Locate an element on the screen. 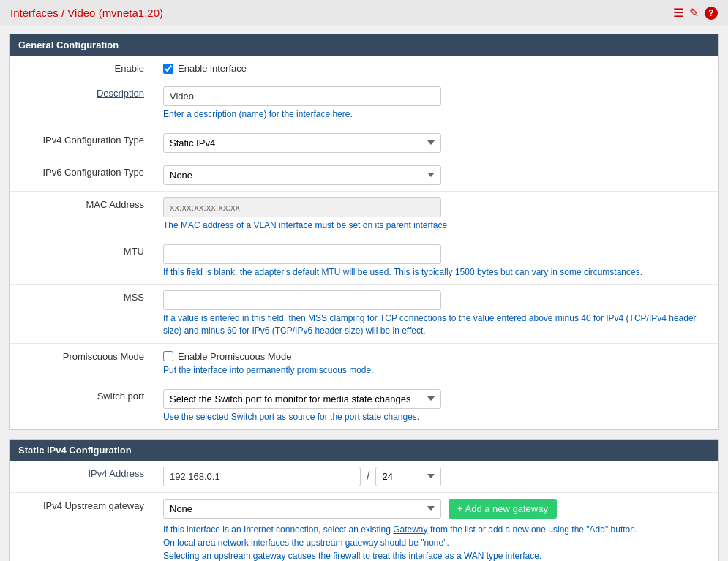 The image size is (728, 561). mss-help: If a value is entered in this field, the… is located at coordinates (438, 325).